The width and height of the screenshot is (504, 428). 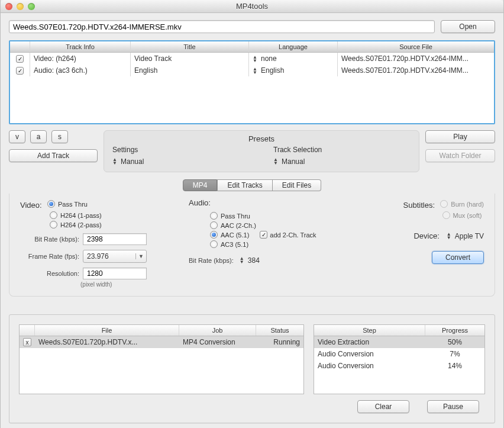 I want to click on a-button: a, so click(x=38, y=137).